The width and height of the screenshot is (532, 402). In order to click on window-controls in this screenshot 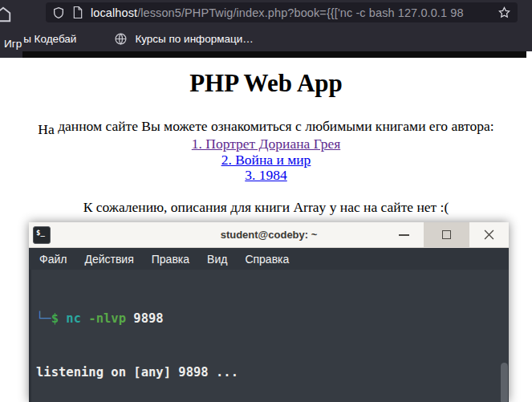, I will do `click(446, 234)`.